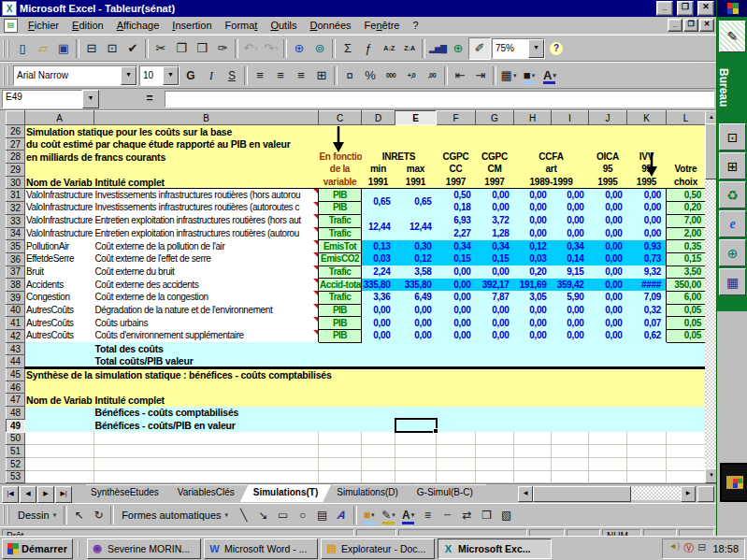  What do you see at coordinates (607, 494) in the screenshot?
I see `horizontal-scrollbar: ◀ ▶` at bounding box center [607, 494].